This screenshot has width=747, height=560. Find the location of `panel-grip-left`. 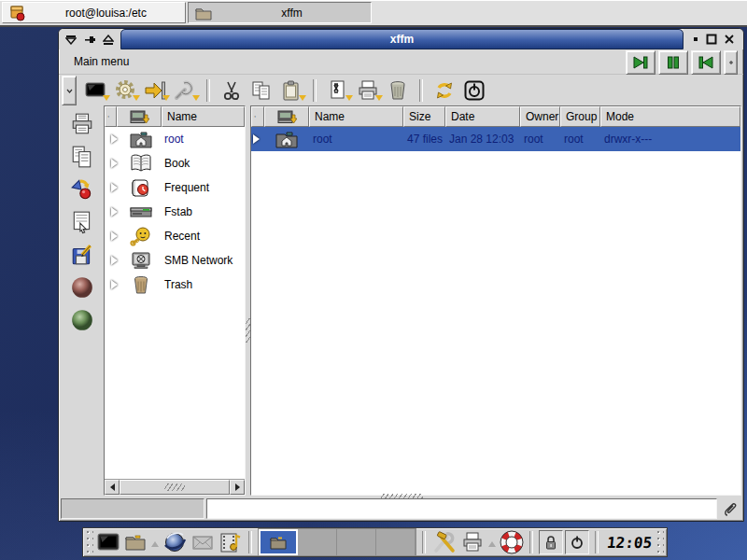

panel-grip-left is located at coordinates (90, 542).